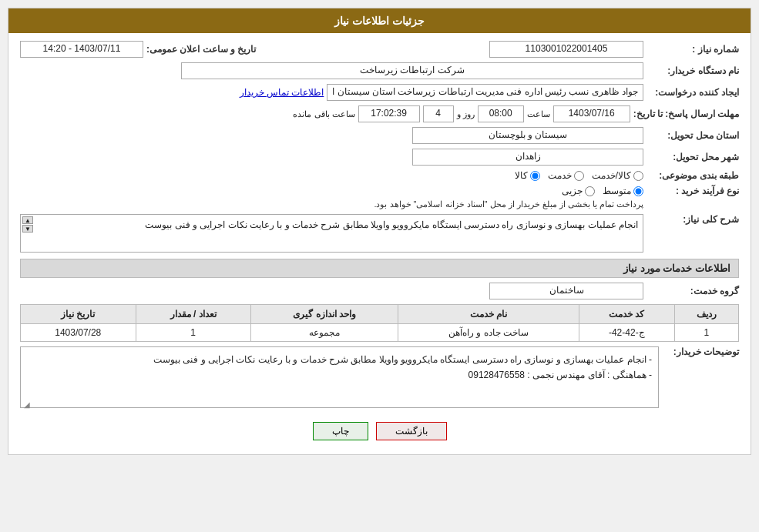 The width and height of the screenshot is (759, 532). I want to click on table-cell-quantity: 1, so click(193, 333).